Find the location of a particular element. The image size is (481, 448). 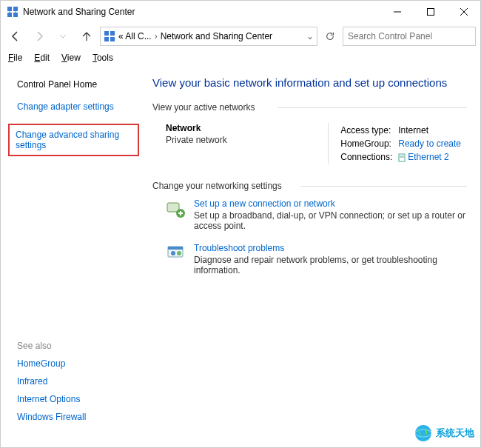

breadcrumb: « All C... › Network and Sharing Center … is located at coordinates (209, 36).